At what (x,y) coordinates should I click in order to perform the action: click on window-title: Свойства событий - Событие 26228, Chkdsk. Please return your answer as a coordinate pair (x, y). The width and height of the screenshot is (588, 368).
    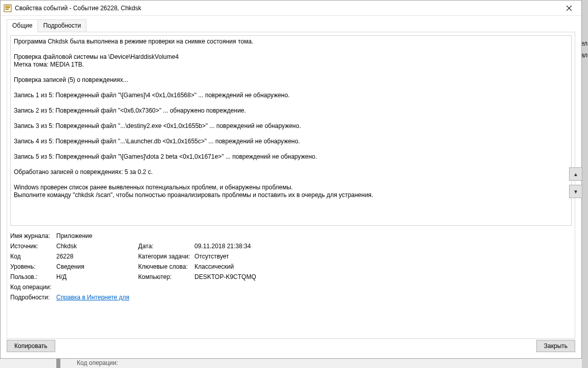
    Looking at the image, I should click on (286, 8).